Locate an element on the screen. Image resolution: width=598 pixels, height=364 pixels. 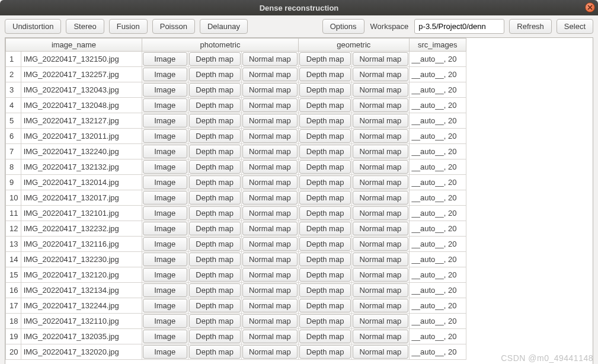
fusion-button: Fusion is located at coordinates (128, 26).